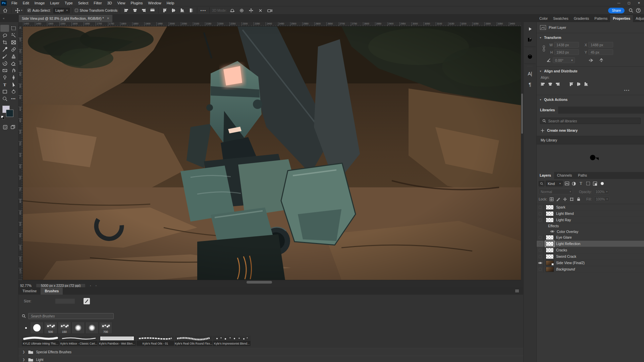  I want to click on move-tool, so click(5, 28).